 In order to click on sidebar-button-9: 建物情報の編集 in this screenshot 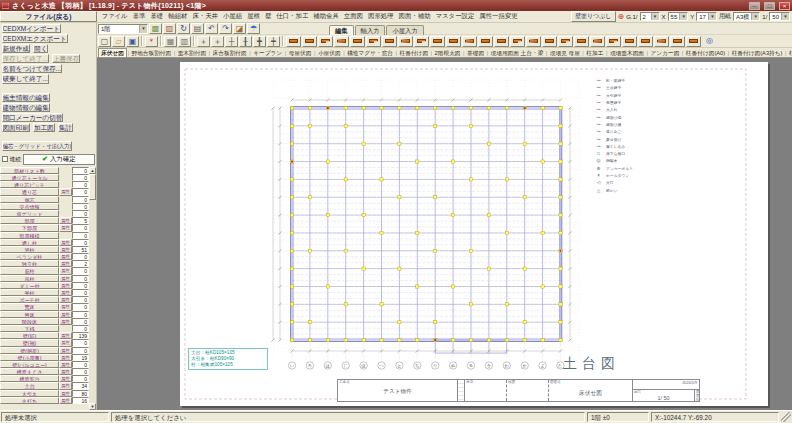, I will do `click(26, 108)`.